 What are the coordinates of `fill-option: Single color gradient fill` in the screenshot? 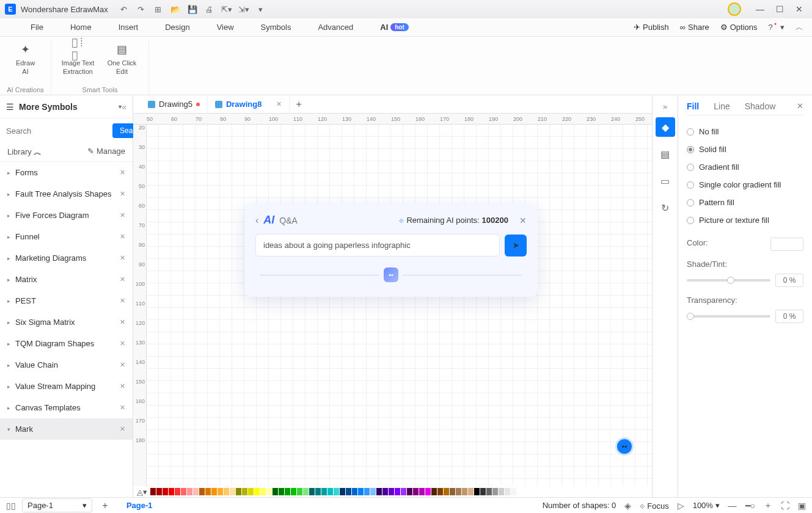 It's located at (745, 184).